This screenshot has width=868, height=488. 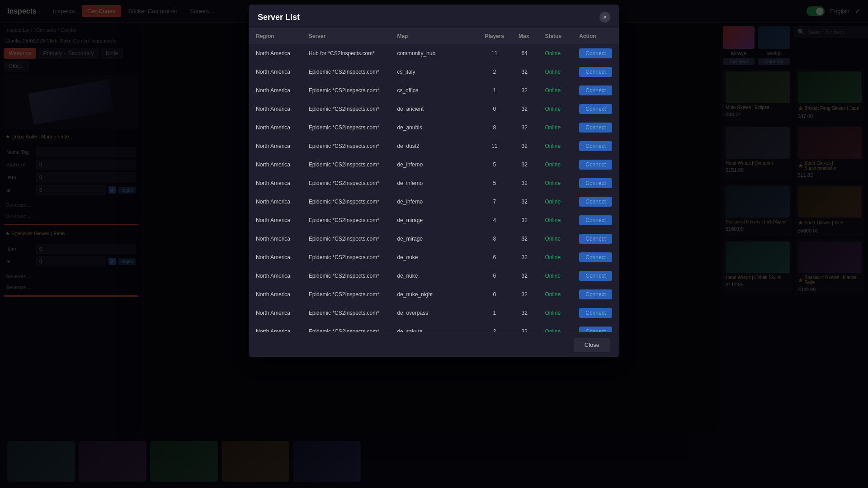 What do you see at coordinates (275, 36) in the screenshot?
I see `col-header-region: Region` at bounding box center [275, 36].